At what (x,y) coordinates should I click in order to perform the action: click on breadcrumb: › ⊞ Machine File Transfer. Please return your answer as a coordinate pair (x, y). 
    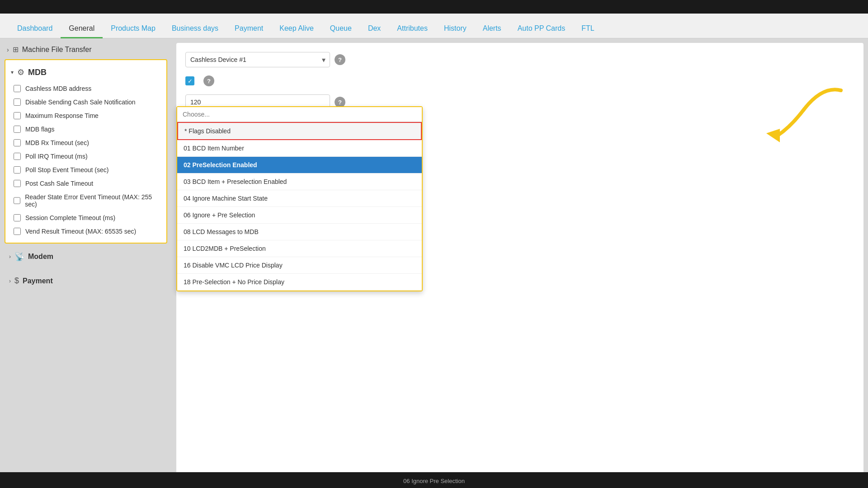
    Looking at the image, I should click on (86, 50).